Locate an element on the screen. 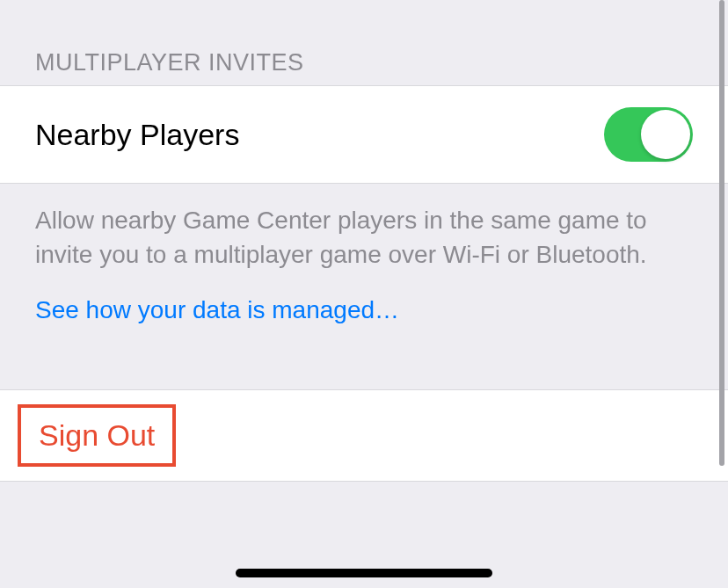  scroll-indicator is located at coordinates (722, 233).